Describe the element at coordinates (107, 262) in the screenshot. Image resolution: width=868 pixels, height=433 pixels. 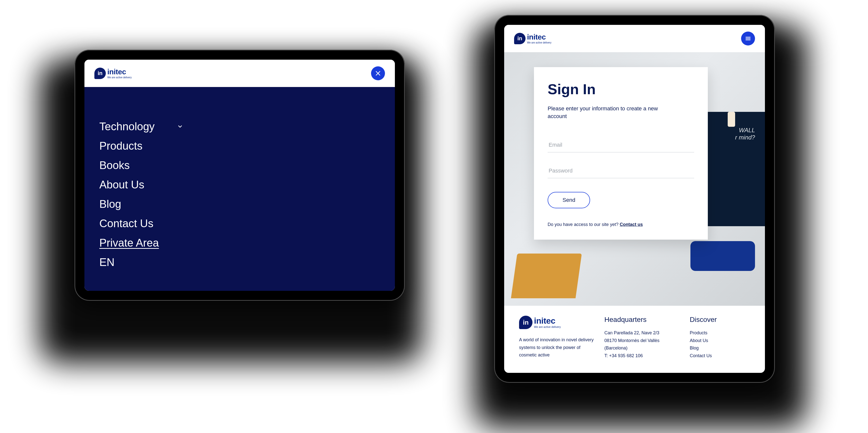
I see `menu-item-label: EN` at that location.